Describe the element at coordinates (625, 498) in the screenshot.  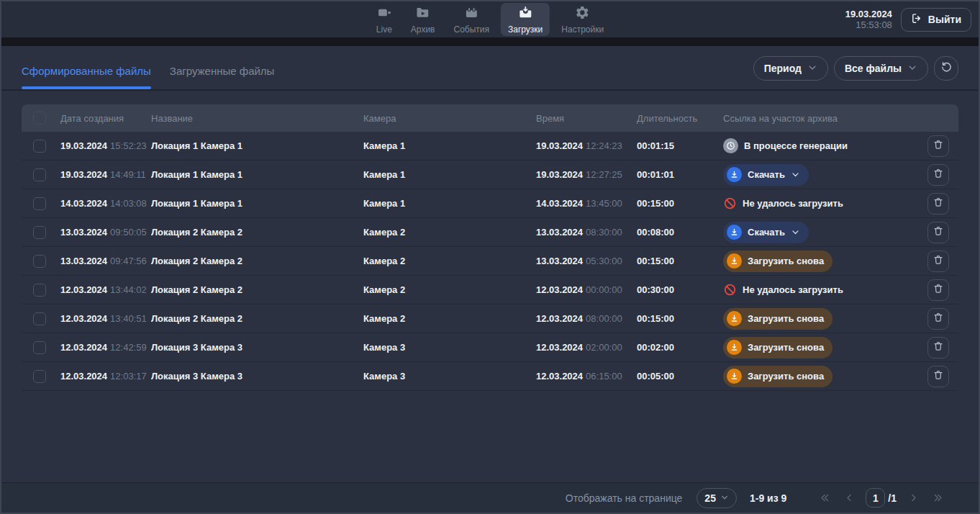
I see `per-page-label: Отображать на странице` at that location.